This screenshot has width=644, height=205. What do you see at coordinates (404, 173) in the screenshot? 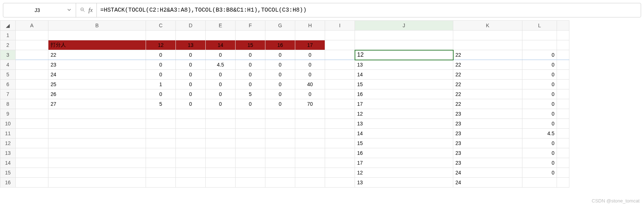
I see `cell: 12` at bounding box center [404, 173].